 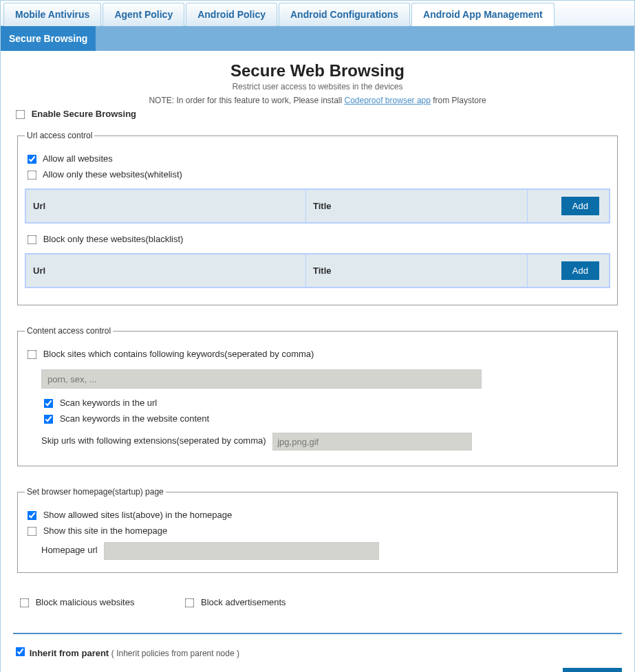 What do you see at coordinates (69, 331) in the screenshot?
I see `content-access-legend: Content access control` at bounding box center [69, 331].